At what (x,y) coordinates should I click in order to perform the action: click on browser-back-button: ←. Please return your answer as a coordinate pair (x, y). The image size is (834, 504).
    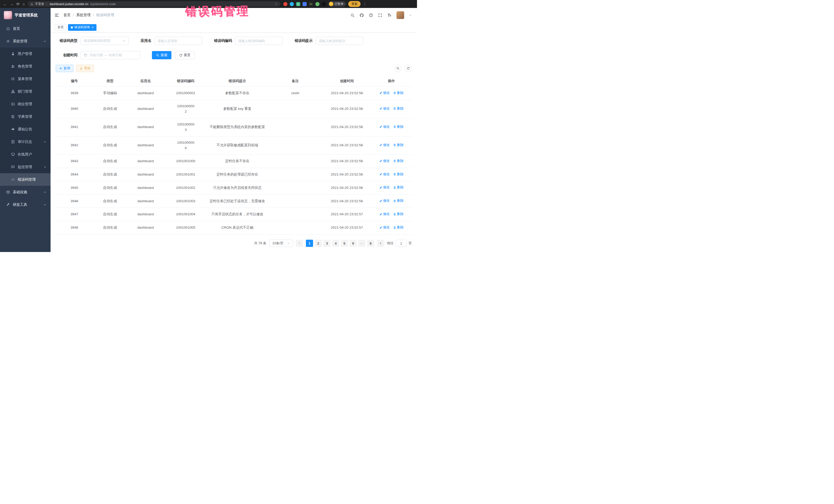
    Looking at the image, I should click on (5, 4).